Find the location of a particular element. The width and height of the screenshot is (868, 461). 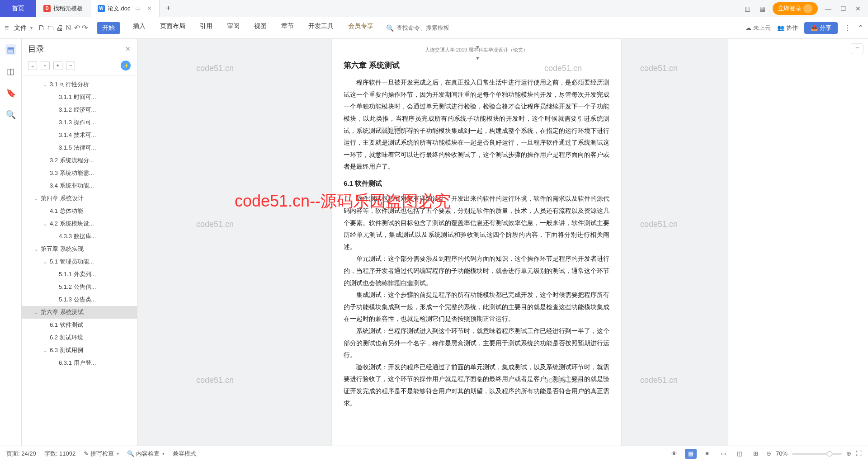

outline-item: 5.1.3 公告类... is located at coordinates (80, 300).